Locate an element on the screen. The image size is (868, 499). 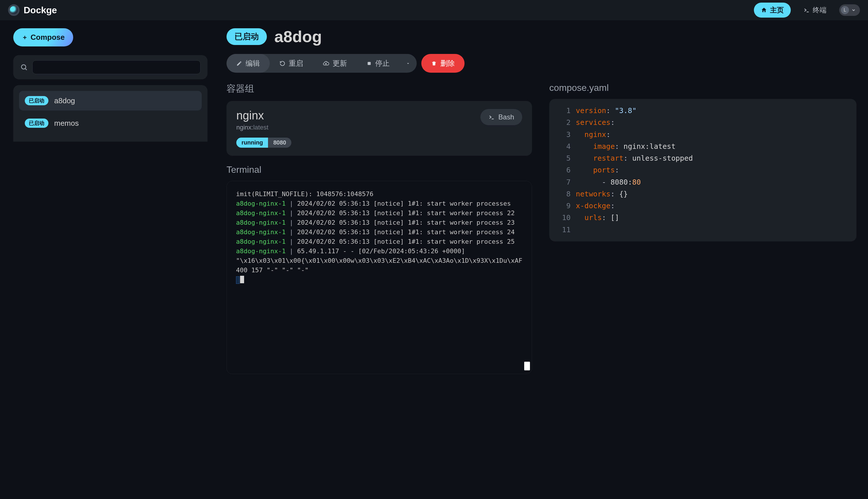
code-line: 9x-dockge: is located at coordinates (703, 206).